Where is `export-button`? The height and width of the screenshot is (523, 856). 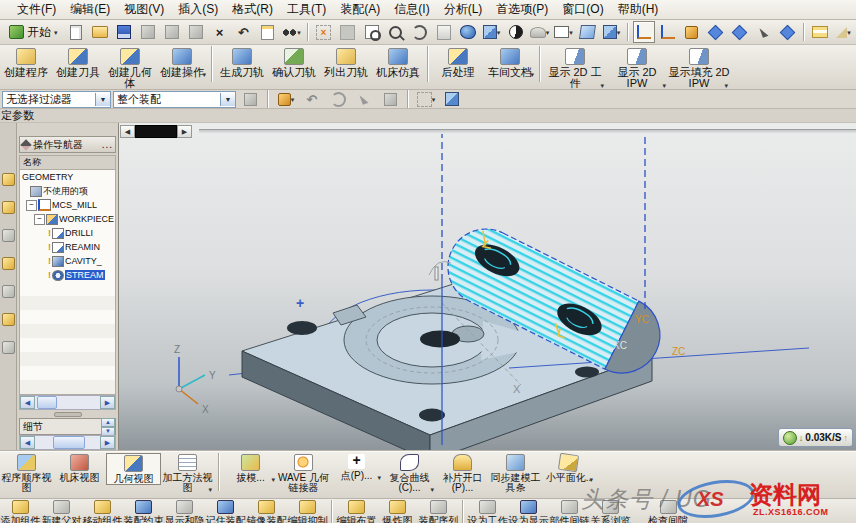 export-button is located at coordinates (268, 32).